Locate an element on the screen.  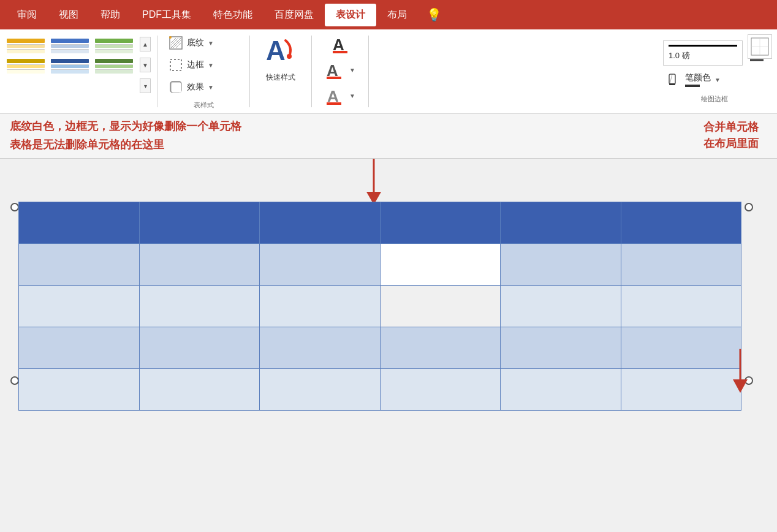
handle-mid-left is located at coordinates (15, 381).